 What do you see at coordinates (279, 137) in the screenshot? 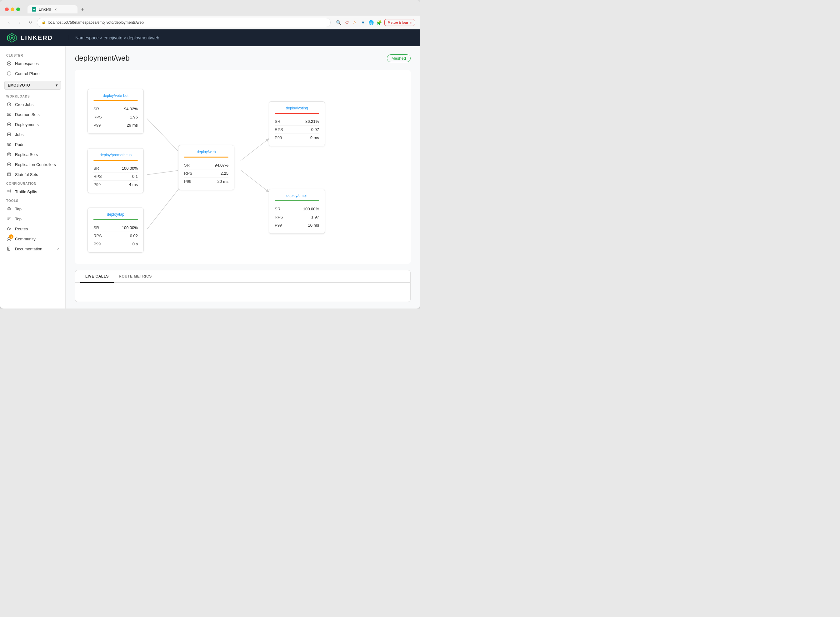
I see `voting-p99-label: P99` at bounding box center [279, 137].